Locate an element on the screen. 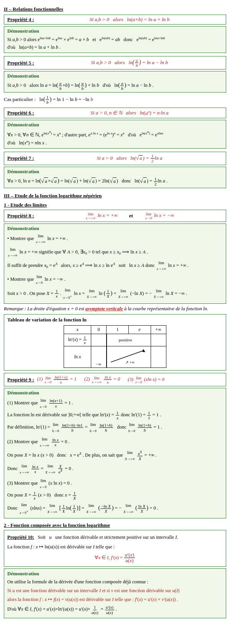 Image resolution: width=230 pixels, height=644 pixels. prop9-label: Propriété 9 : is located at coordinates (21, 380).